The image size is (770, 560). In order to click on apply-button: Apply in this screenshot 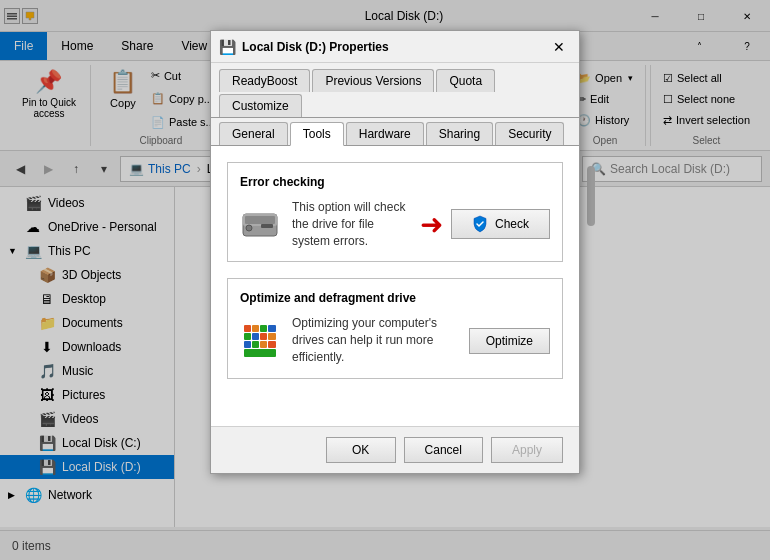, I will do `click(527, 450)`.